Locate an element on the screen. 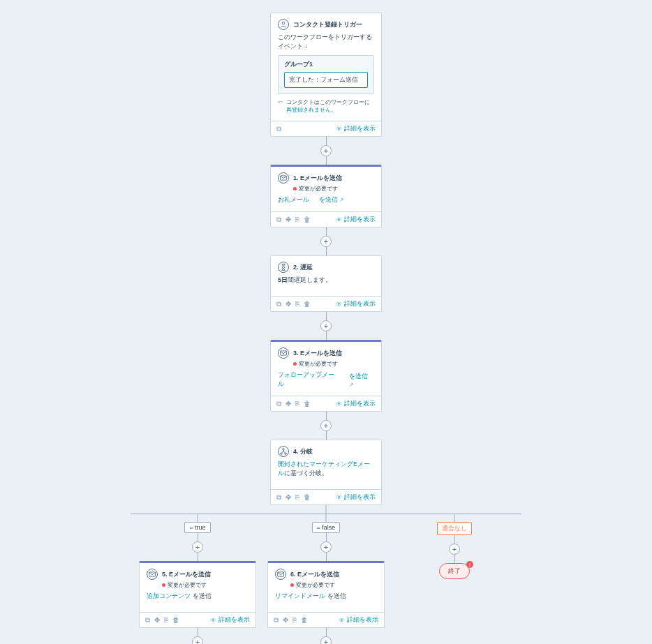 This screenshot has height=644, width=652. step-6-warn: 変更が必要です is located at coordinates (334, 585).